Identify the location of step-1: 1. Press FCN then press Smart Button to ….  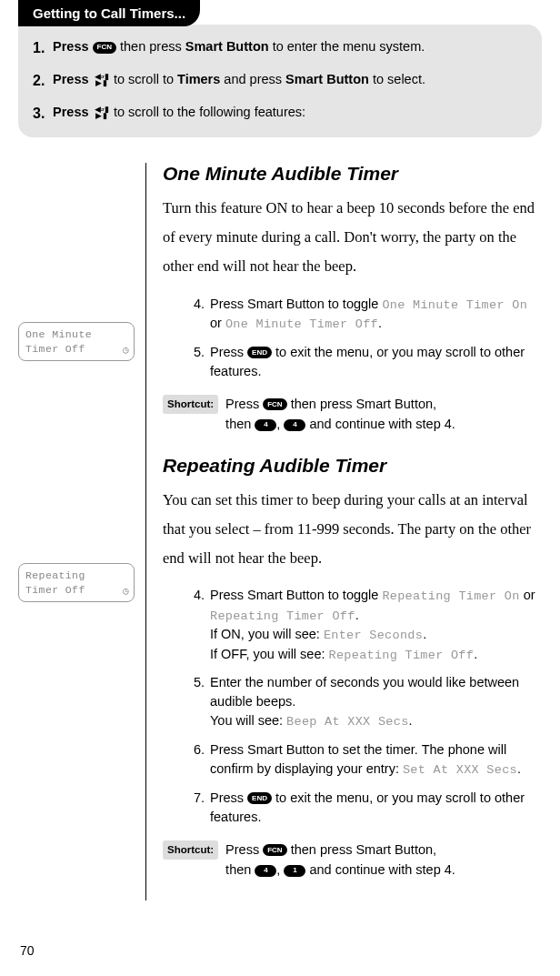
(280, 48).